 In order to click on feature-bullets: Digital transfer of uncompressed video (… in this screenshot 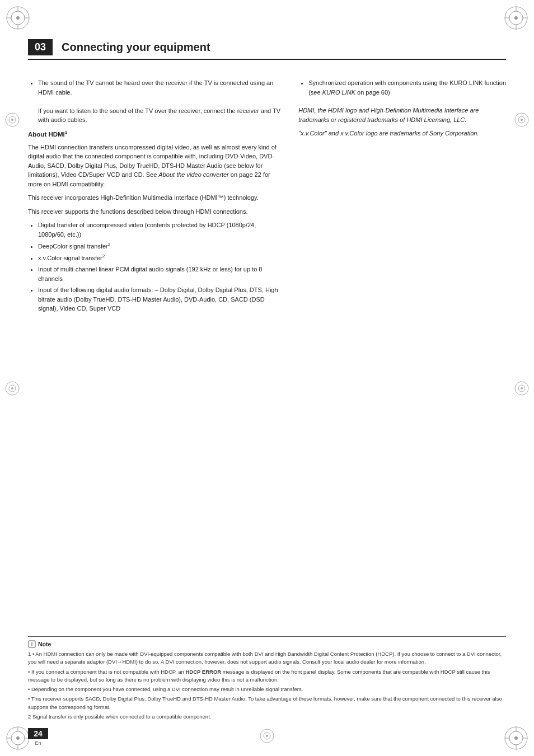, I will do `click(160, 267)`.